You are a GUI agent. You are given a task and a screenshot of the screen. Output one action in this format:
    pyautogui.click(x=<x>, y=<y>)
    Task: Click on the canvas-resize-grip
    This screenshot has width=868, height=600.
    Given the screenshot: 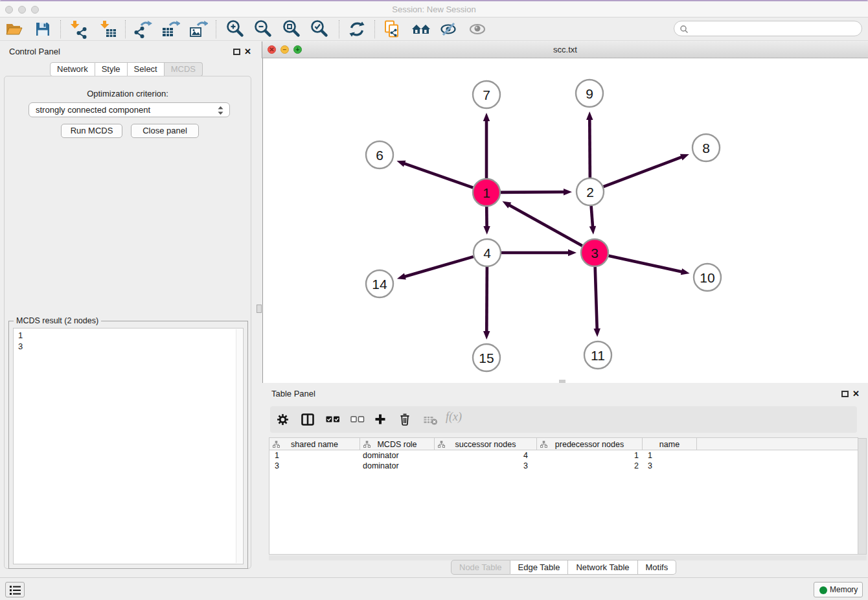 What is the action you would take?
    pyautogui.click(x=562, y=381)
    